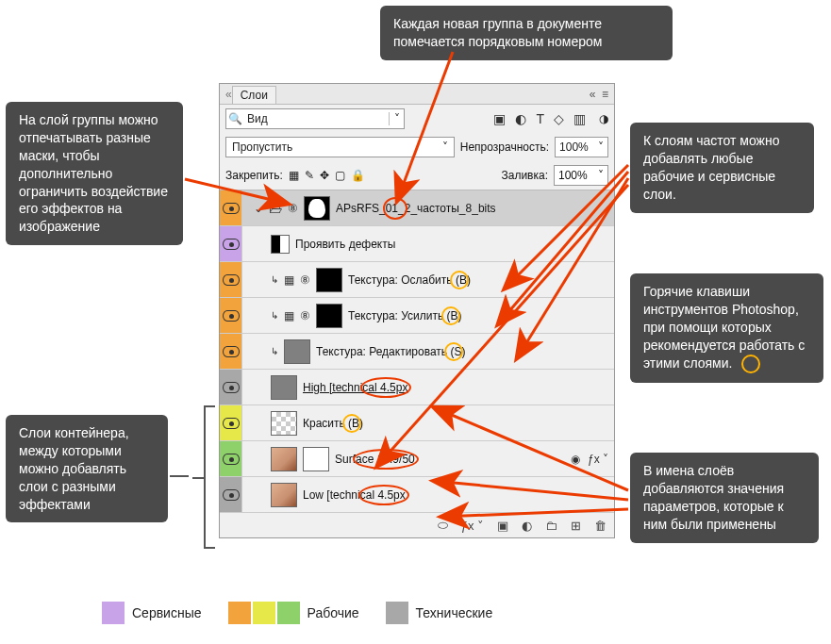  Describe the element at coordinates (604, 119) in the screenshot. I see `filter-toggle-icon: ◑` at that location.